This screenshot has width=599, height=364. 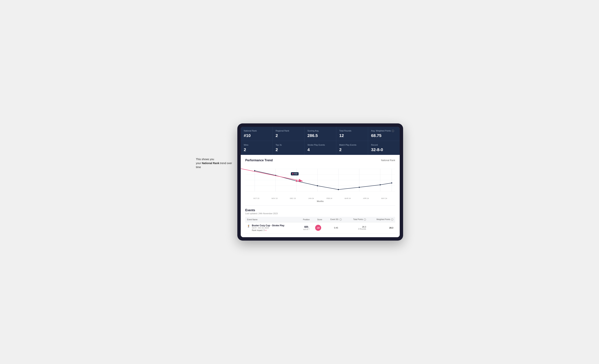 I want to click on x-label-oct23: OCT 23, so click(x=256, y=198).